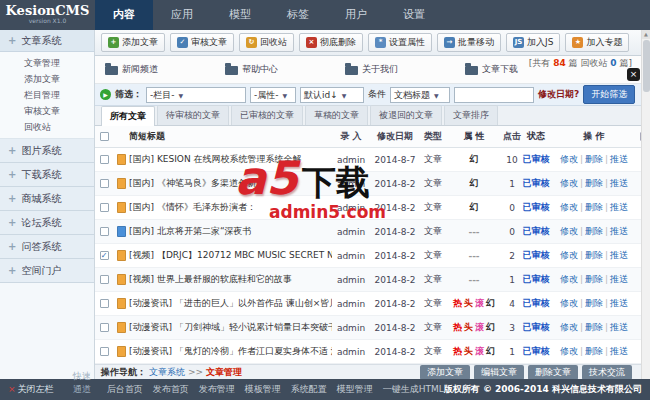 The height and width of the screenshot is (400, 650). I want to click on sidebar-section-问答系统: +问答系统, so click(47, 247).